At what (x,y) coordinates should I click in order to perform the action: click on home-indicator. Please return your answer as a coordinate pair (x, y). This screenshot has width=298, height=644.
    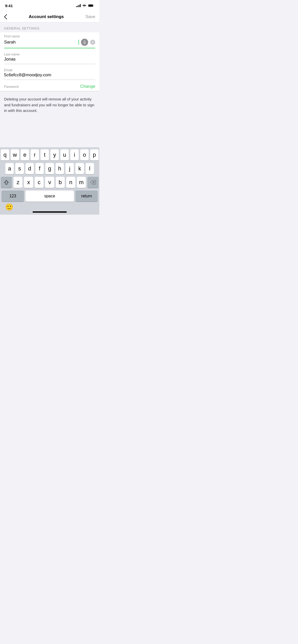
    Looking at the image, I should click on (50, 212).